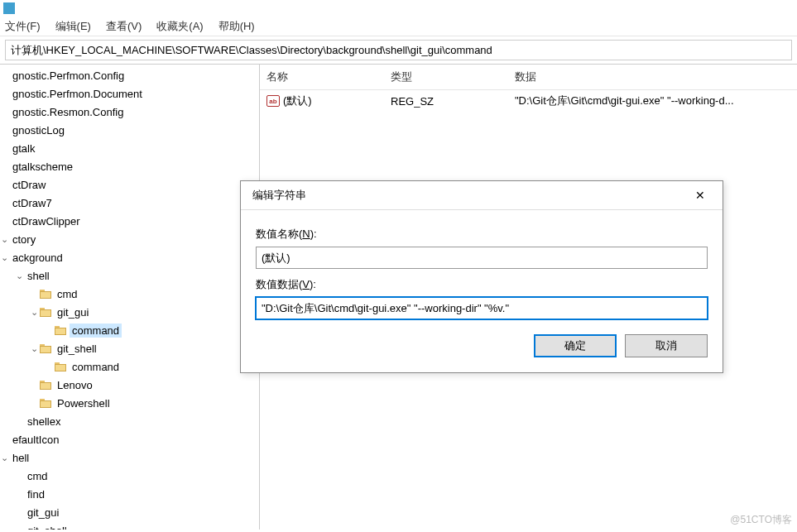 Image resolution: width=797 pixels, height=532 pixels. I want to click on menu-favorites: 收藏夹(A), so click(180, 26).